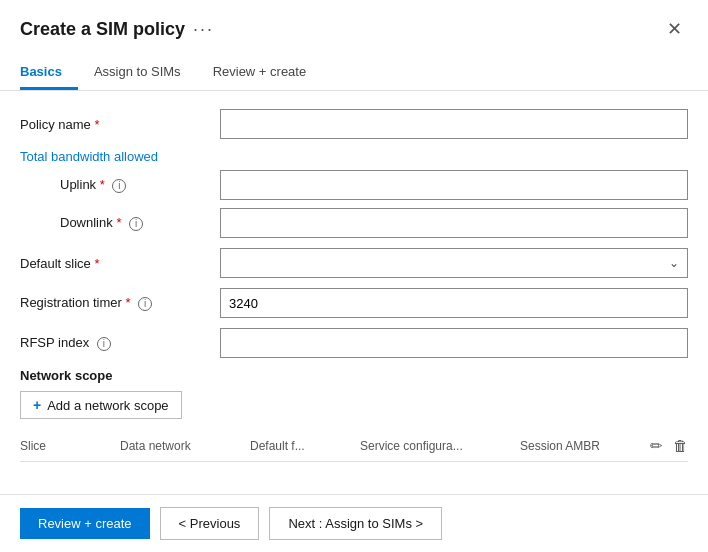 The height and width of the screenshot is (552, 708). Describe the element at coordinates (354, 343) in the screenshot. I see `rfsp-index-row: RFSP index i` at that location.